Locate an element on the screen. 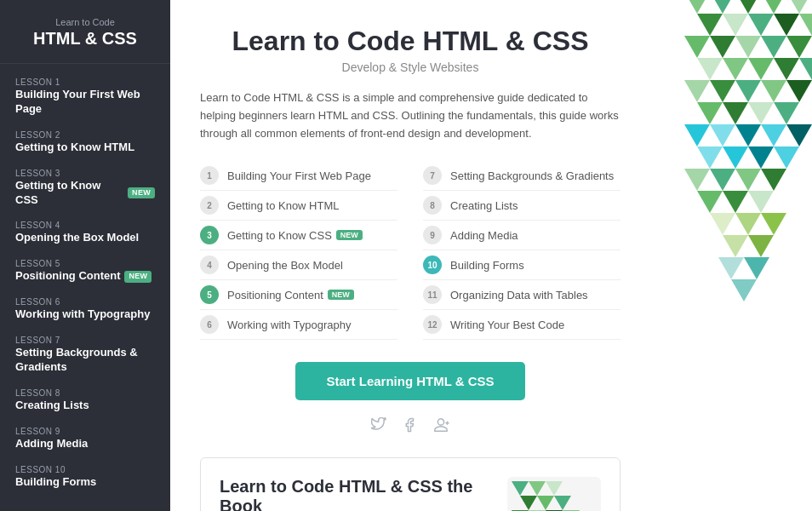  lesson-title: Adding Media is located at coordinates (85, 445).